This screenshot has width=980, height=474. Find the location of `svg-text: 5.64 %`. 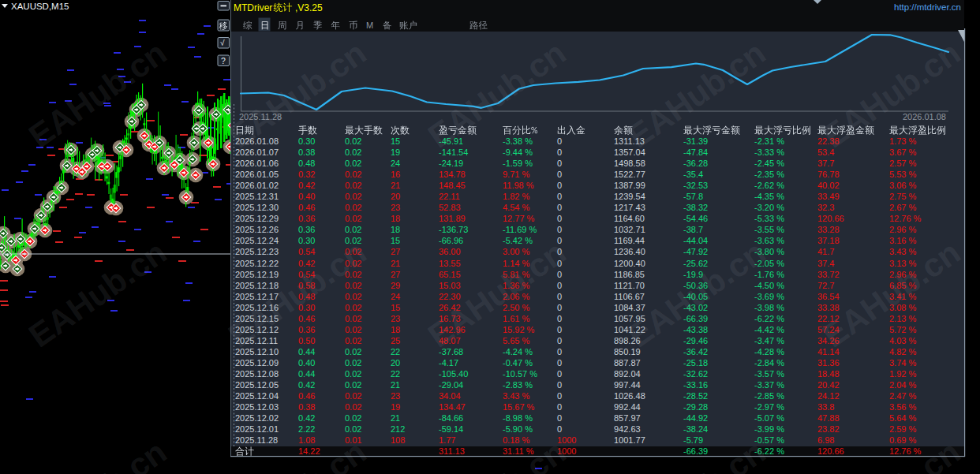

svg-text: 5.64 % is located at coordinates (903, 418).